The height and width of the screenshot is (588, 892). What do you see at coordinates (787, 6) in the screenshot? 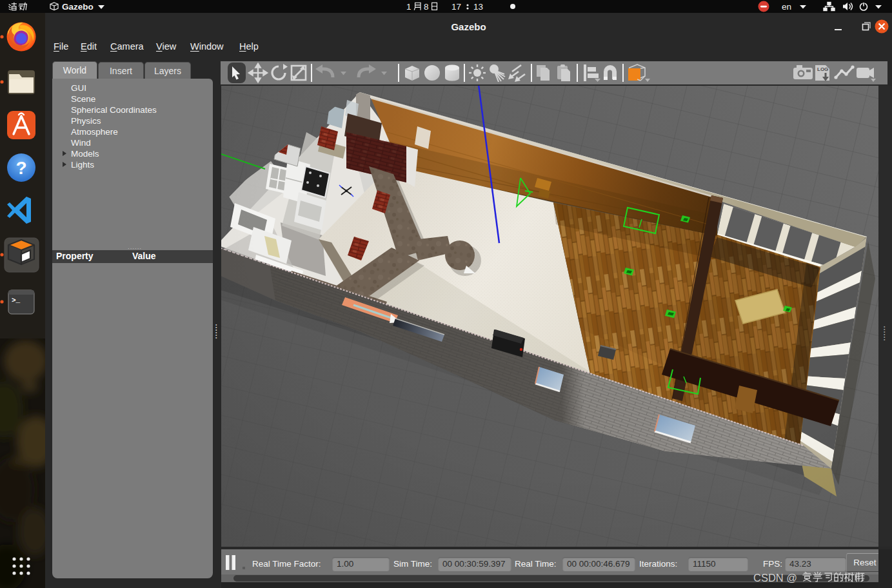
I see `svg-text: en` at bounding box center [787, 6].